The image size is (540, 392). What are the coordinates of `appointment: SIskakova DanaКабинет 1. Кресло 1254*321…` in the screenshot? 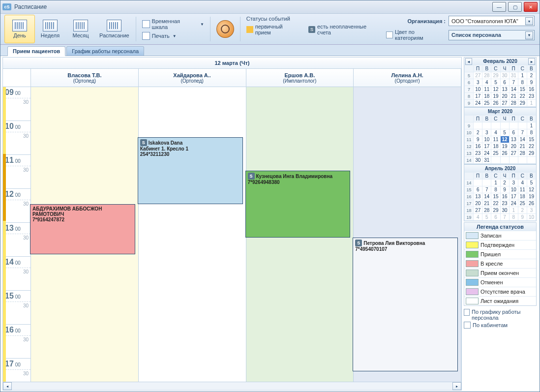 It's located at (190, 171).